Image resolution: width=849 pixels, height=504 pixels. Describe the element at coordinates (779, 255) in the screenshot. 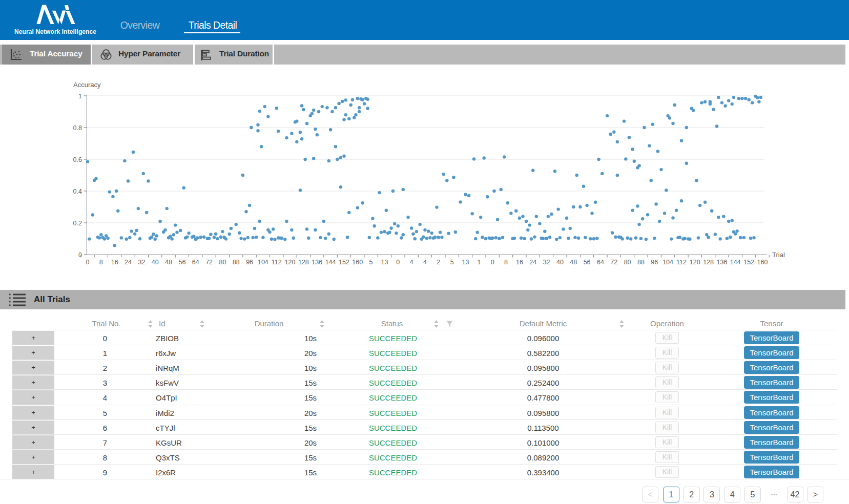

I see `svg-text: Trial` at that location.